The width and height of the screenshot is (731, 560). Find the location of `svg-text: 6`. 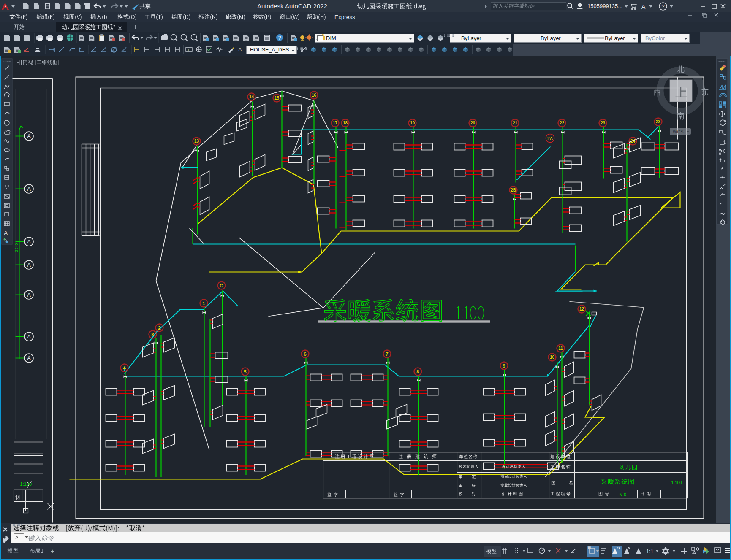

svg-text: 6 is located at coordinates (305, 354).